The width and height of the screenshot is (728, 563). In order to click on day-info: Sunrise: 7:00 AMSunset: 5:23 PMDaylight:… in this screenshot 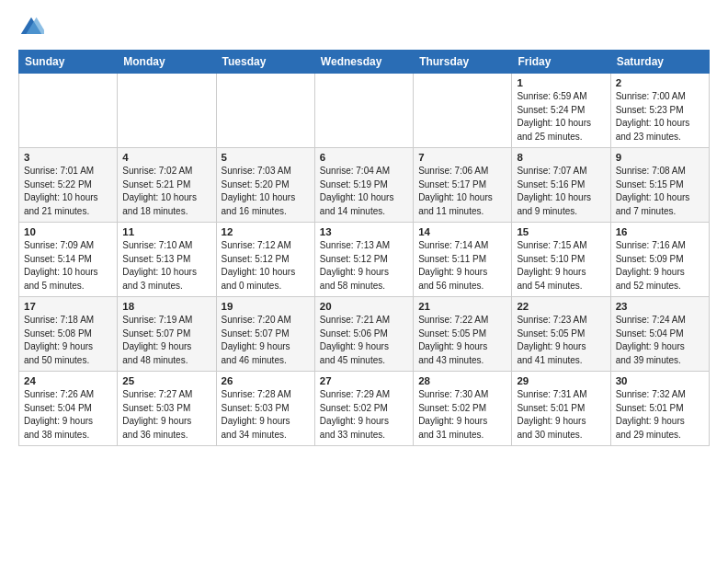, I will do `click(660, 117)`.